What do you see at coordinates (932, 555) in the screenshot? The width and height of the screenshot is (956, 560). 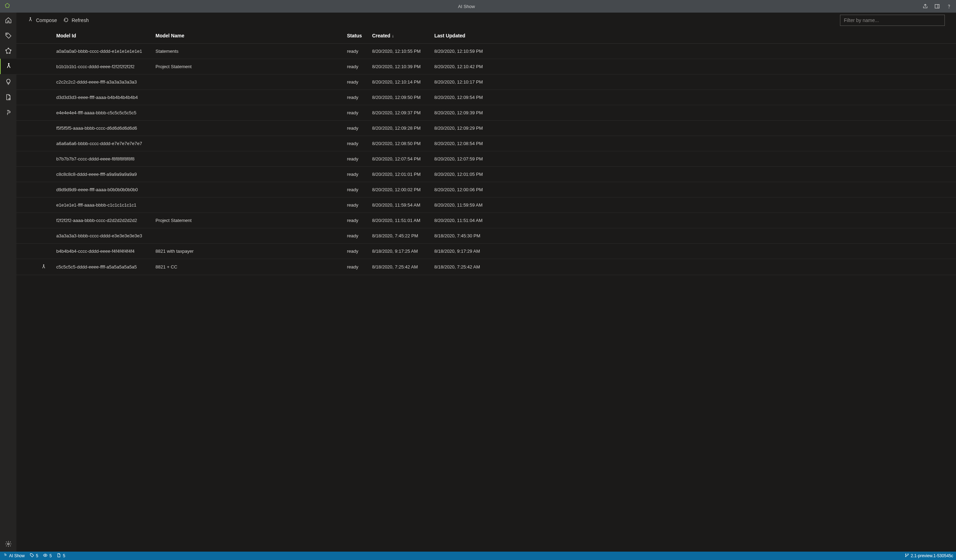 I see `status-version-label: 2.1-preview.1-530545c` at bounding box center [932, 555].